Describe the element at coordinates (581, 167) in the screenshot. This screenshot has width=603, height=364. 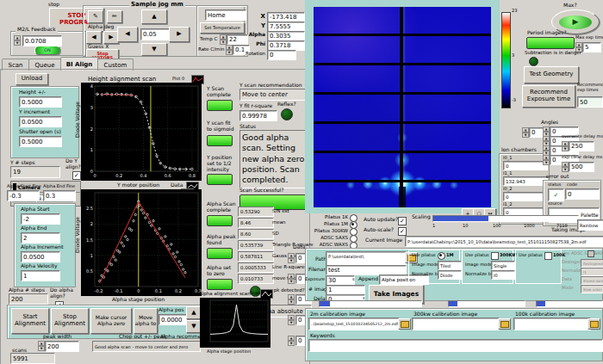
I see `expclear-delay-field: 500` at that location.